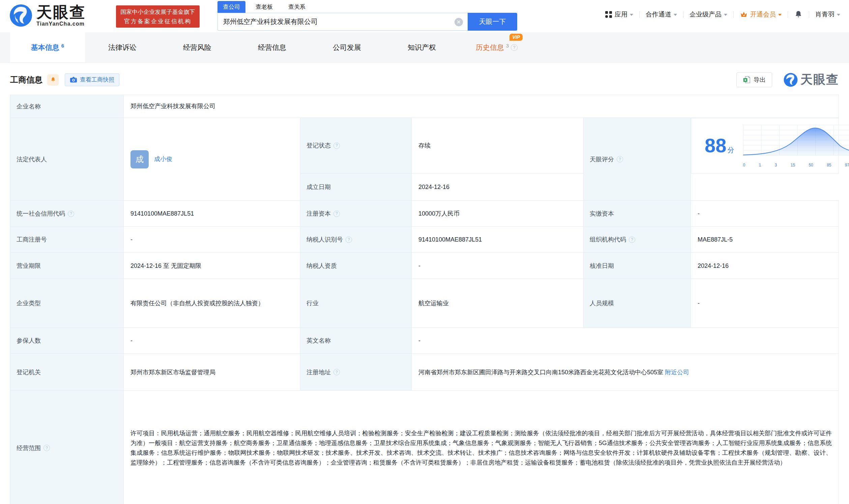 Image resolution: width=849 pixels, height=504 pixels. Describe the element at coordinates (264, 7) in the screenshot. I see `search-tab-boss: 查老板` at that location.